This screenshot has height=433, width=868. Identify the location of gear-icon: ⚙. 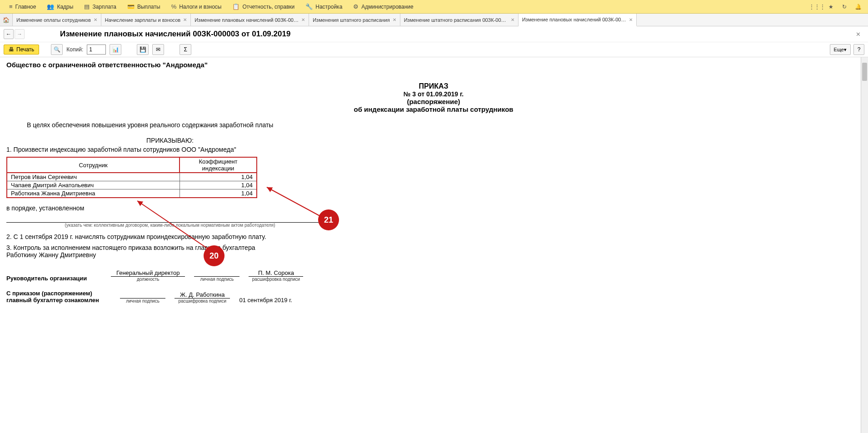
(356, 6).